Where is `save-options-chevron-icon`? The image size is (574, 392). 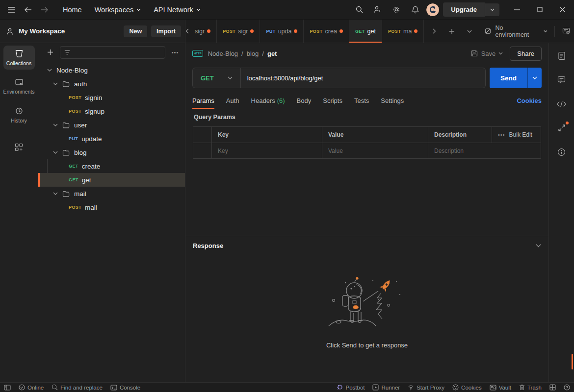
save-options-chevron-icon is located at coordinates (500, 53).